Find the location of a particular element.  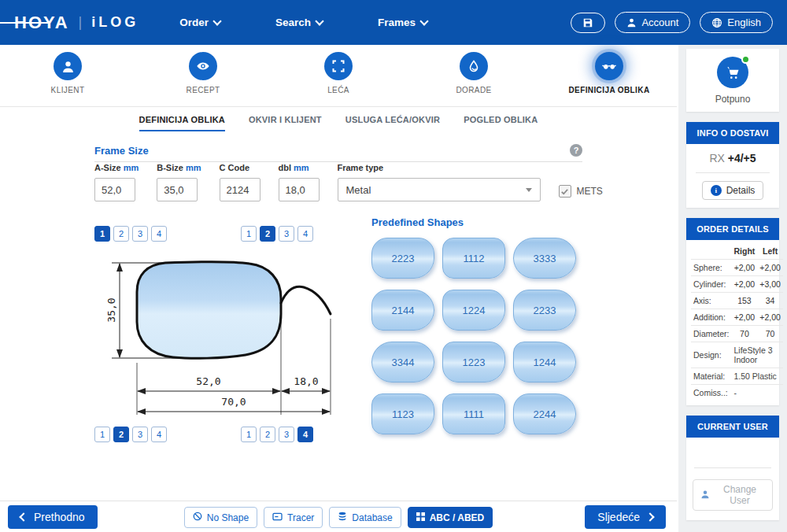

step-klijent: KLIJENT is located at coordinates (68, 73).